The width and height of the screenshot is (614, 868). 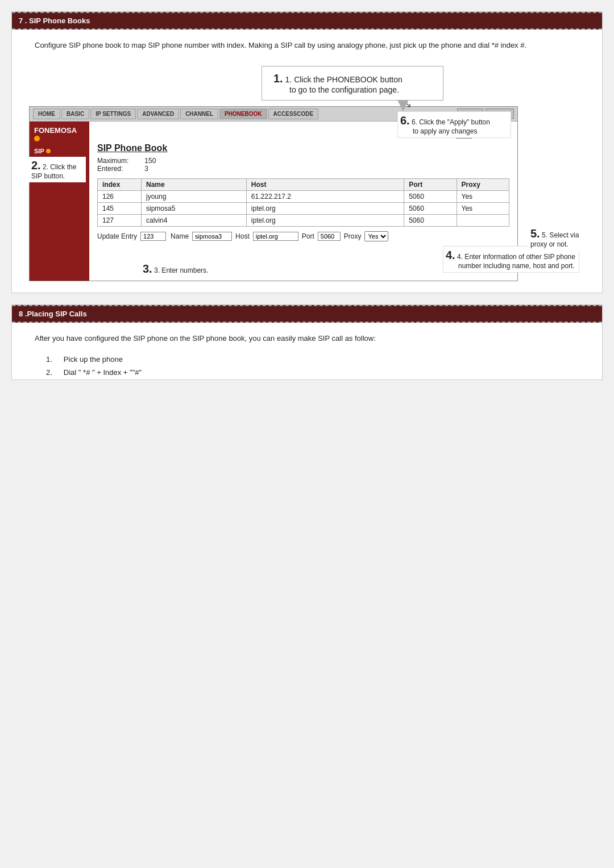 What do you see at coordinates (205, 339) in the screenshot?
I see `section8-desc-text: After you have configured the SIP phone …` at bounding box center [205, 339].